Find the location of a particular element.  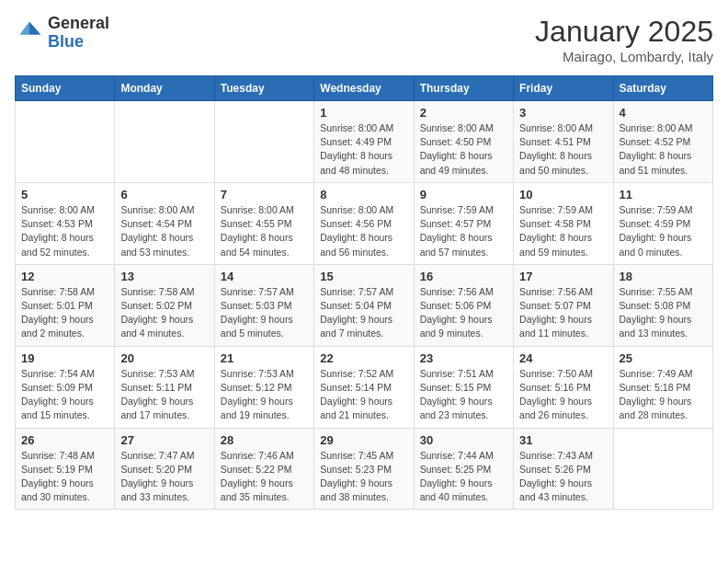

day-info: Sunrise: 7:51 AM Sunset: 5:15 PM Dayligh… is located at coordinates (463, 396).